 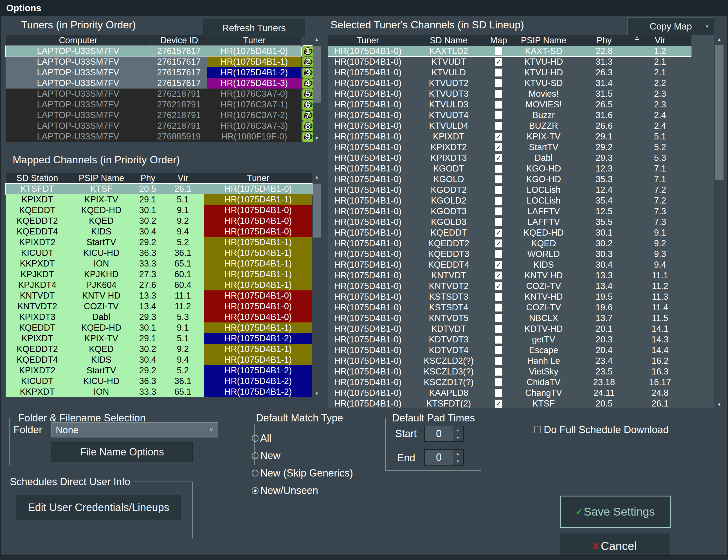 What do you see at coordinates (78, 41) in the screenshot?
I see `tuners-col-computer: Computer` at bounding box center [78, 41].